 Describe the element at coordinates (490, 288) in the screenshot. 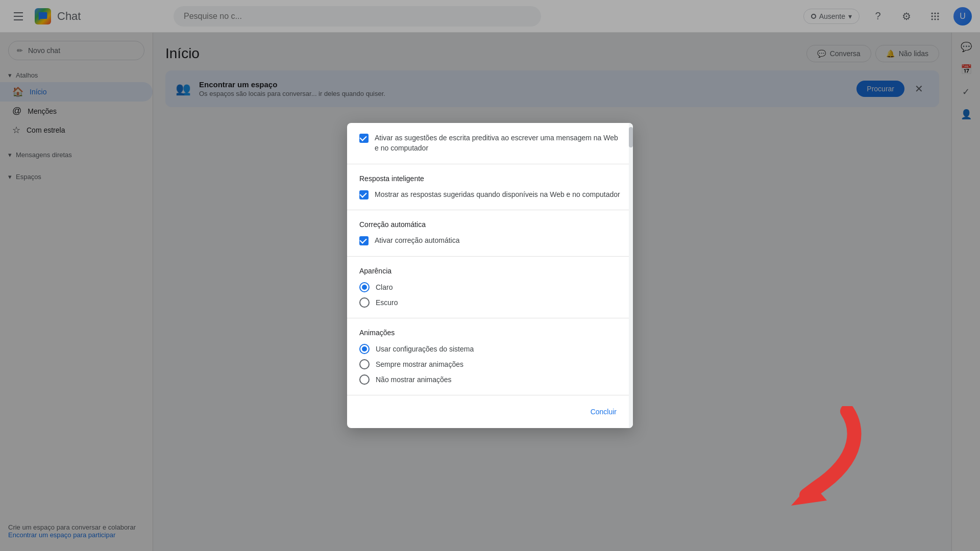

I see `aparencia-section: Aparência Claro Escuro` at that location.